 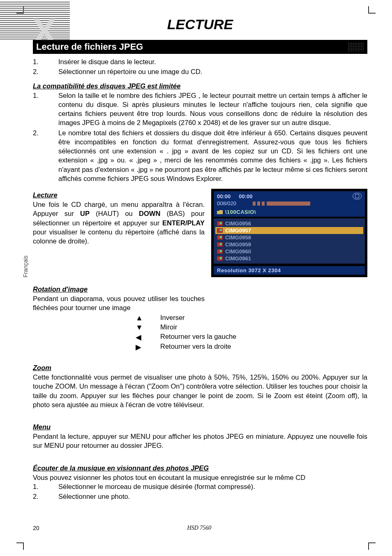 What do you see at coordinates (148, 337) in the screenshot?
I see `arrow-left-icon: ◀` at bounding box center [148, 337].